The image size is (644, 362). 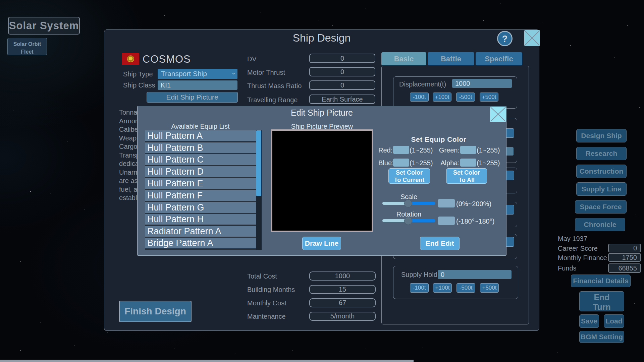 What do you see at coordinates (342, 276) in the screenshot?
I see `total-cost-value: 1000` at bounding box center [342, 276].